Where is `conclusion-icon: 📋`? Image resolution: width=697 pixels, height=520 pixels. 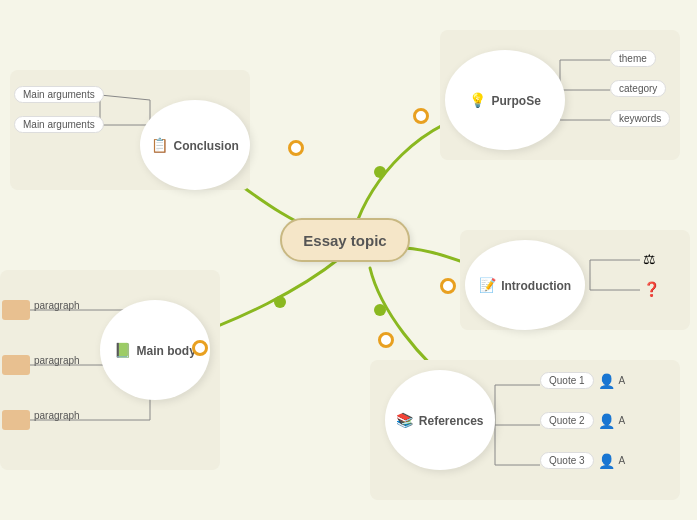
conclusion-icon: 📋 is located at coordinates (160, 145).